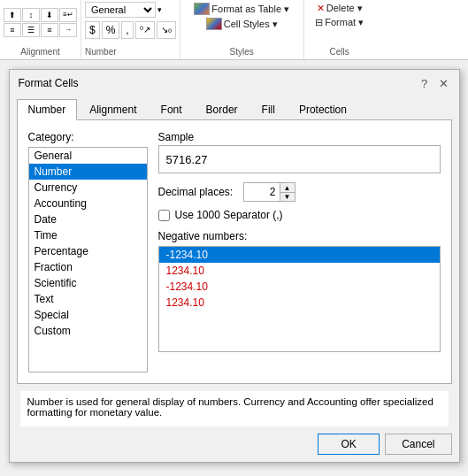  What do you see at coordinates (425, 83) in the screenshot?
I see `help-button: ?` at bounding box center [425, 83].